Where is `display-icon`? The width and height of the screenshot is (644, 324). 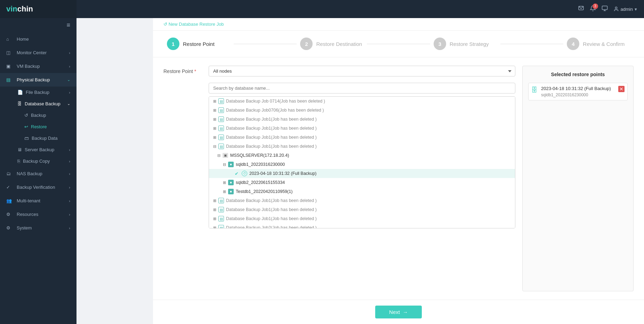 display-icon is located at coordinates (605, 9).